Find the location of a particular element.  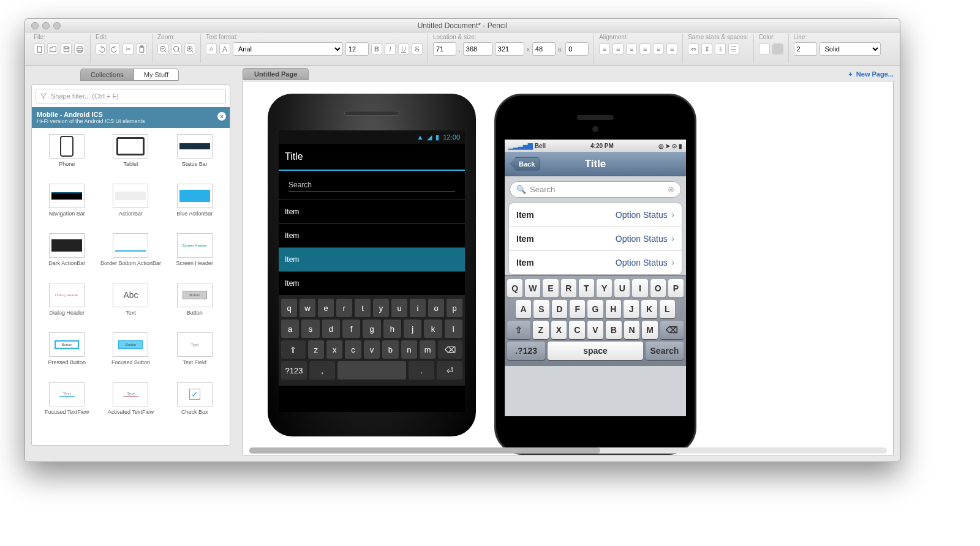

tab-mystuff: My Stuff is located at coordinates (156, 75).